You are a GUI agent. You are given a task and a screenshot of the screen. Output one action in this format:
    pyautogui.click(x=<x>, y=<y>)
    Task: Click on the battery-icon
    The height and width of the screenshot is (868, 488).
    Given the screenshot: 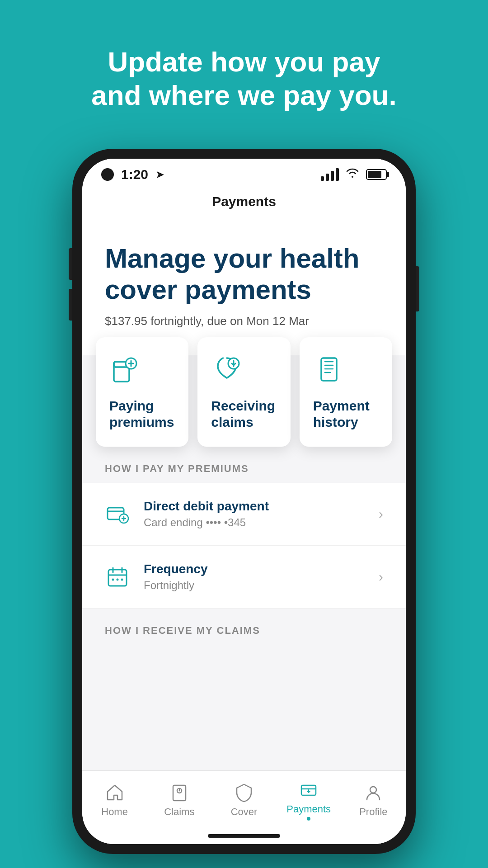 What is the action you would take?
    pyautogui.click(x=376, y=175)
    